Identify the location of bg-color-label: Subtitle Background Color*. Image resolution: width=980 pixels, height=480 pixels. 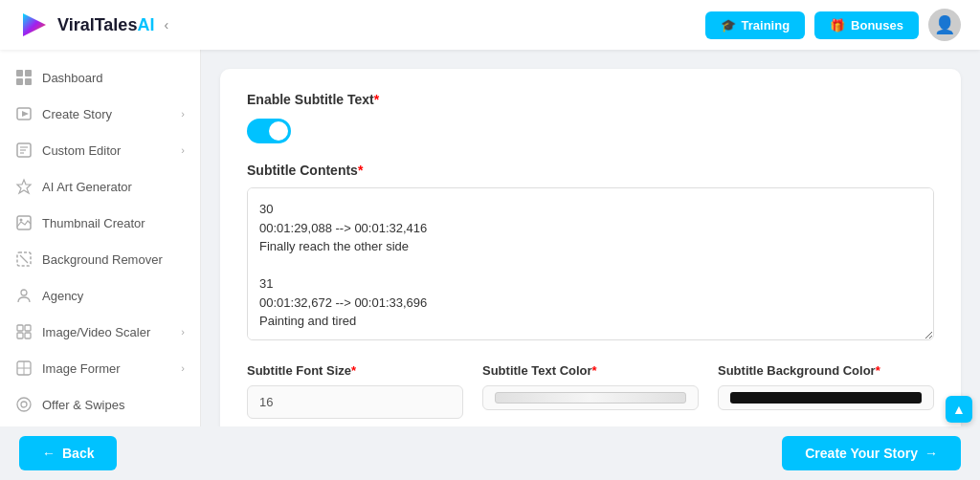
(826, 371).